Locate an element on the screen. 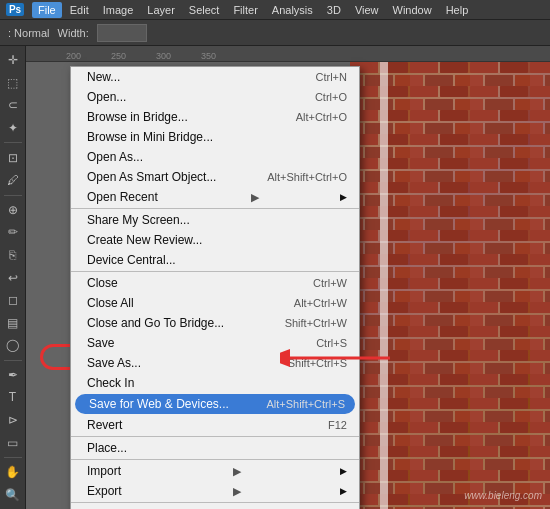  menu-filter: Filter is located at coordinates (245, 10).